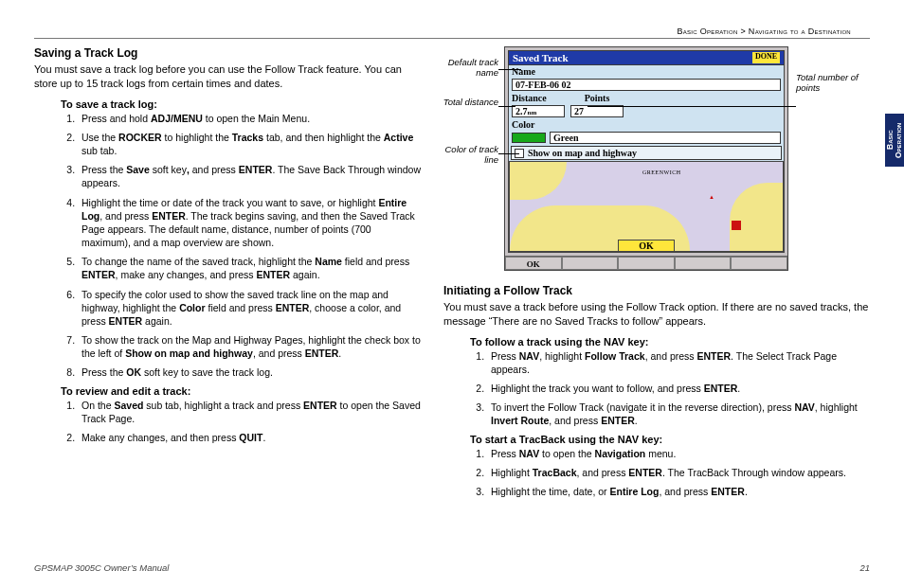  I want to click on list-item: Highlight the time or date of the track …, so click(250, 223).